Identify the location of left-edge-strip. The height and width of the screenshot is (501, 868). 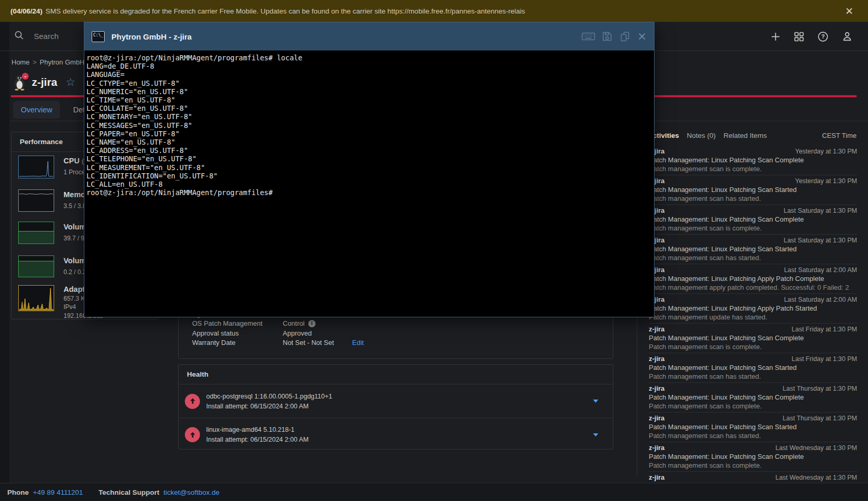
(5, 252).